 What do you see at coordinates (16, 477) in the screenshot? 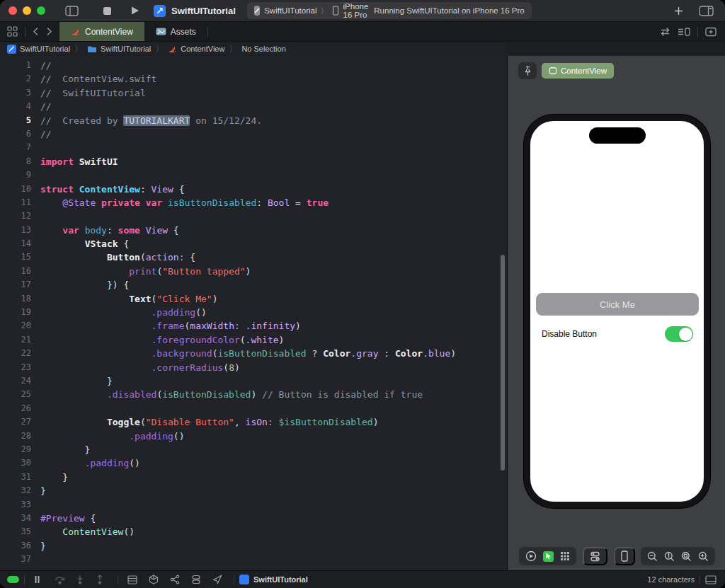
I see `line-number: 31` at bounding box center [16, 477].